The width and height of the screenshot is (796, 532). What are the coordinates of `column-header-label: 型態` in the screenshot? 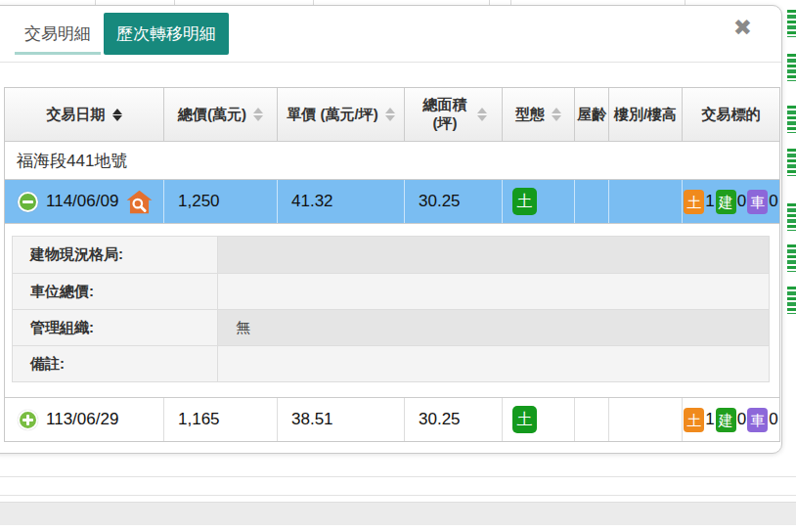 It's located at (530, 115).